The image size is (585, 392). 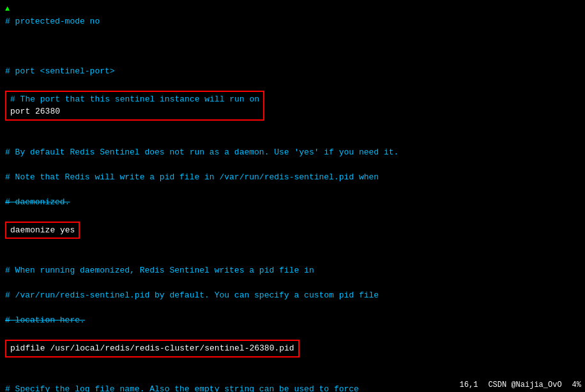 What do you see at coordinates (577, 385) in the screenshot?
I see `scroll-percent: 4%` at bounding box center [577, 385].